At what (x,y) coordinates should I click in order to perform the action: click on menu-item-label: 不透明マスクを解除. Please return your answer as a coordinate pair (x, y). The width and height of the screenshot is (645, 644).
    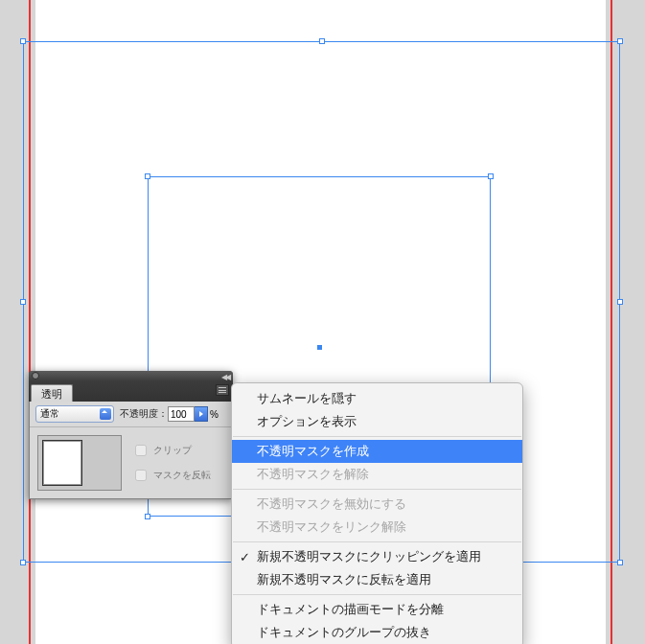
    Looking at the image, I should click on (312, 474).